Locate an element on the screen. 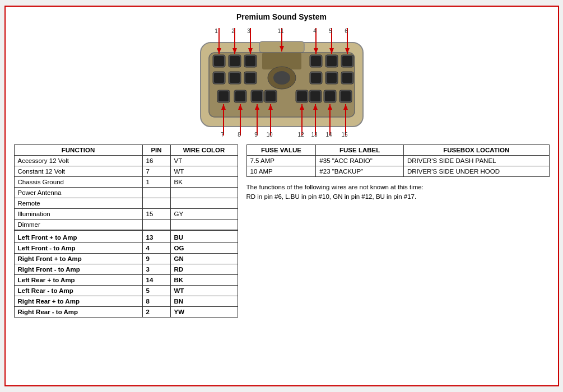 Image resolution: width=563 pixels, height=392 pixels. cell-function: Accessory 12 Volt is located at coordinates (78, 161).